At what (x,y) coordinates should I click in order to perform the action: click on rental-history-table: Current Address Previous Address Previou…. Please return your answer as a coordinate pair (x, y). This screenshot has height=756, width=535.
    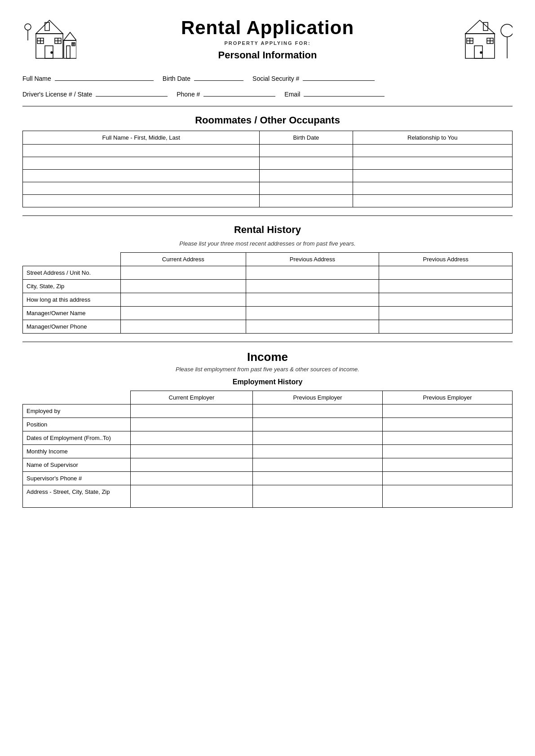
    Looking at the image, I should click on (268, 293).